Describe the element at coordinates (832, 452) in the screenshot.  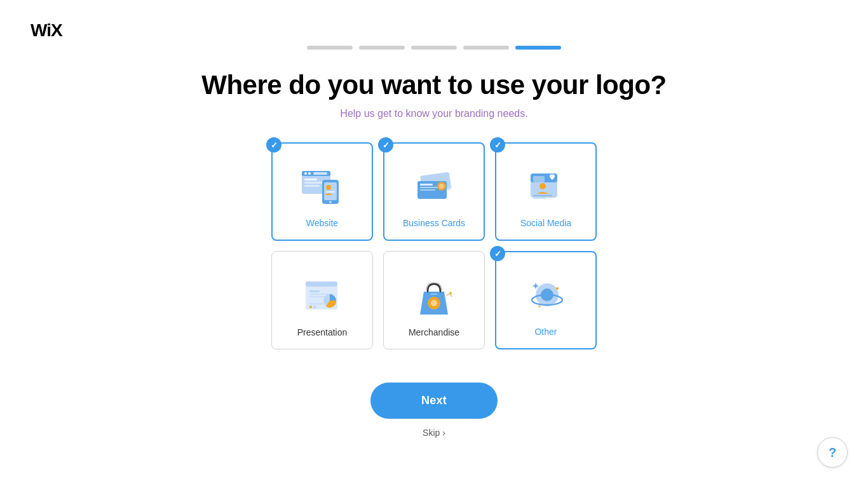
I see `help-button: ?` at that location.